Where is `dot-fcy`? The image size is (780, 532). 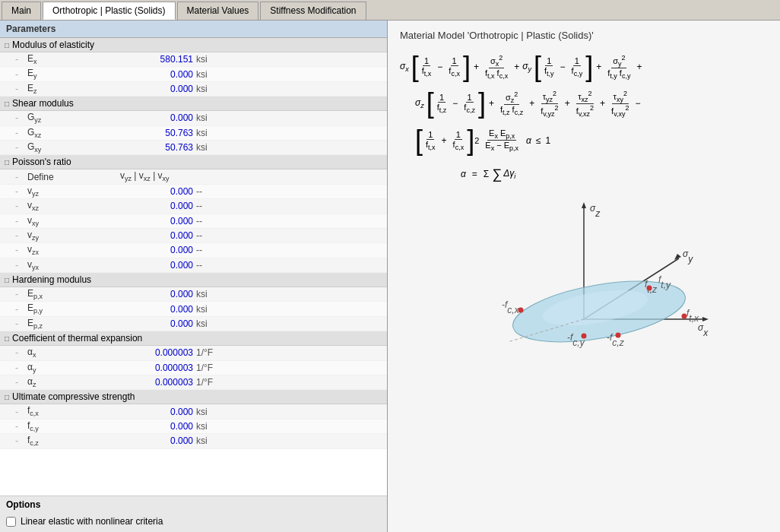 dot-fcy is located at coordinates (584, 336).